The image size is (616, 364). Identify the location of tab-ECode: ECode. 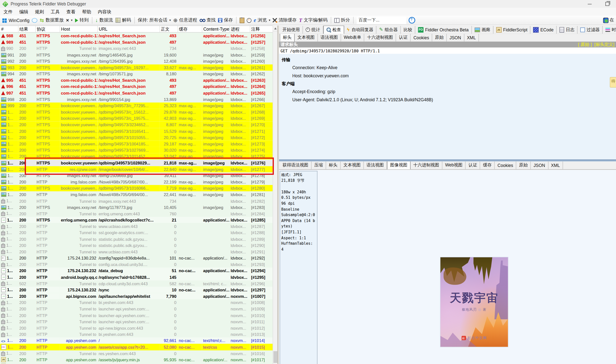
(544, 30).